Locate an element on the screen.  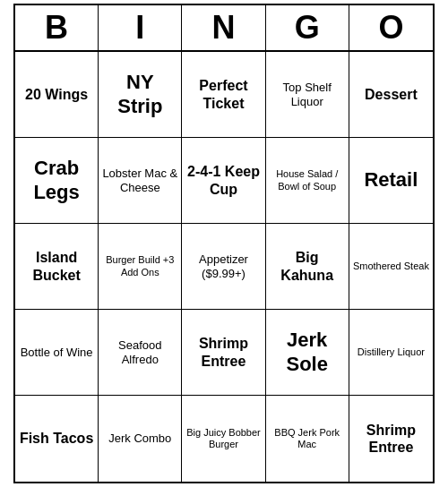
bingo-cell-22: Big Juicy Bobber Burger is located at coordinates (224, 439).